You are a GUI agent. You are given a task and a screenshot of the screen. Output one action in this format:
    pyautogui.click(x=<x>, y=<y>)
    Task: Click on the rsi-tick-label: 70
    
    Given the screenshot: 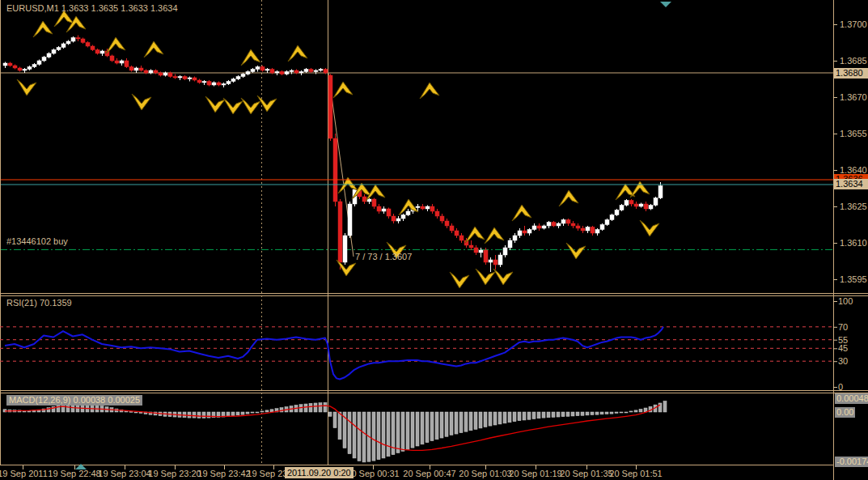 What is the action you would take?
    pyautogui.click(x=843, y=327)
    